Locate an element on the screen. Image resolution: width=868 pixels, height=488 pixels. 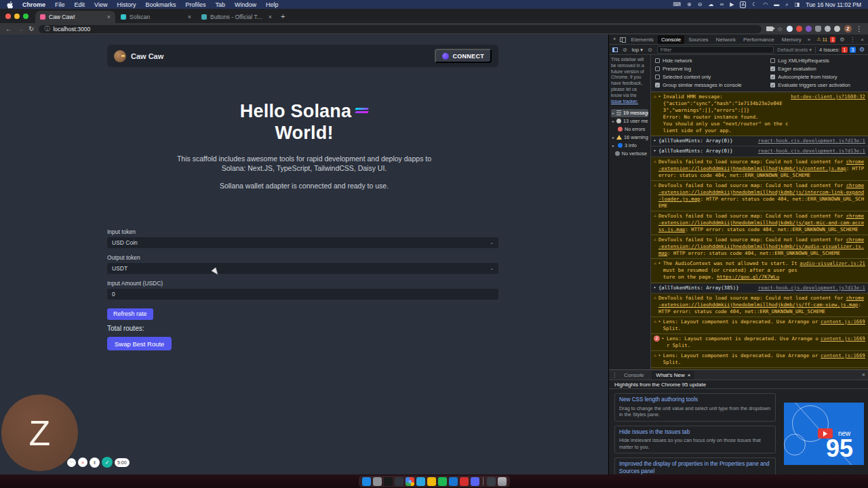
status-icon: ◠ is located at coordinates (765, 4).